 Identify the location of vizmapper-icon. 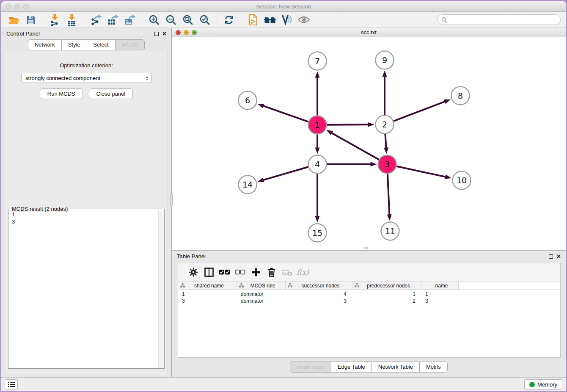
(287, 20).